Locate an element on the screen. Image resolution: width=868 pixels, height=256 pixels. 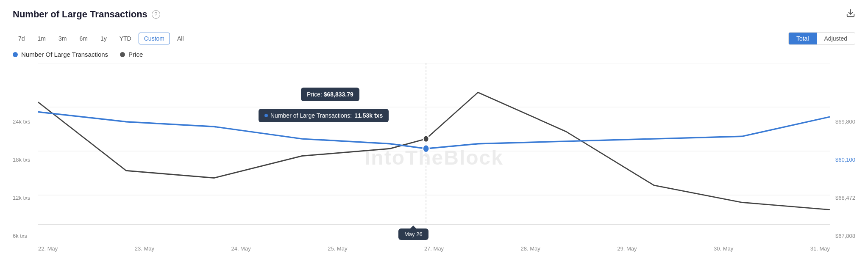
x-label-22may: 22. May is located at coordinates (48, 249).